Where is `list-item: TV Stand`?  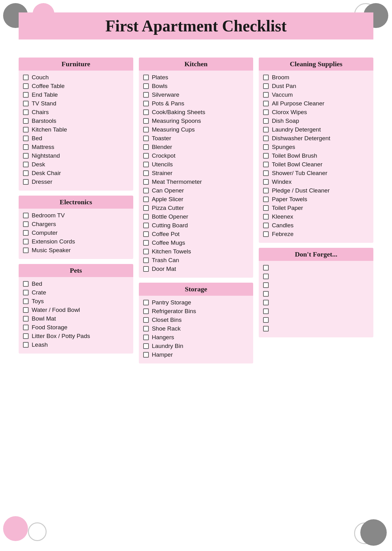
list-item: TV Stand is located at coordinates (76, 104).